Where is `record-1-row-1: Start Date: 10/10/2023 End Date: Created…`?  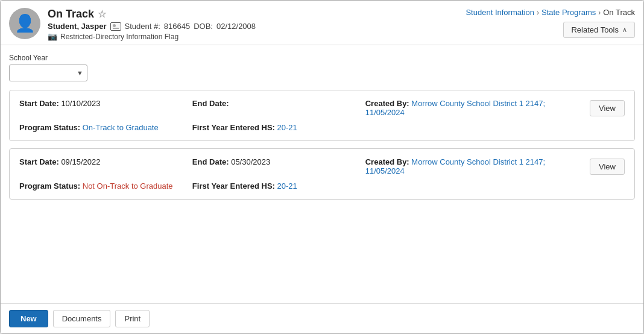
record-1-row-1: Start Date: 10/10/2023 End Date: Created… is located at coordinates (322, 108).